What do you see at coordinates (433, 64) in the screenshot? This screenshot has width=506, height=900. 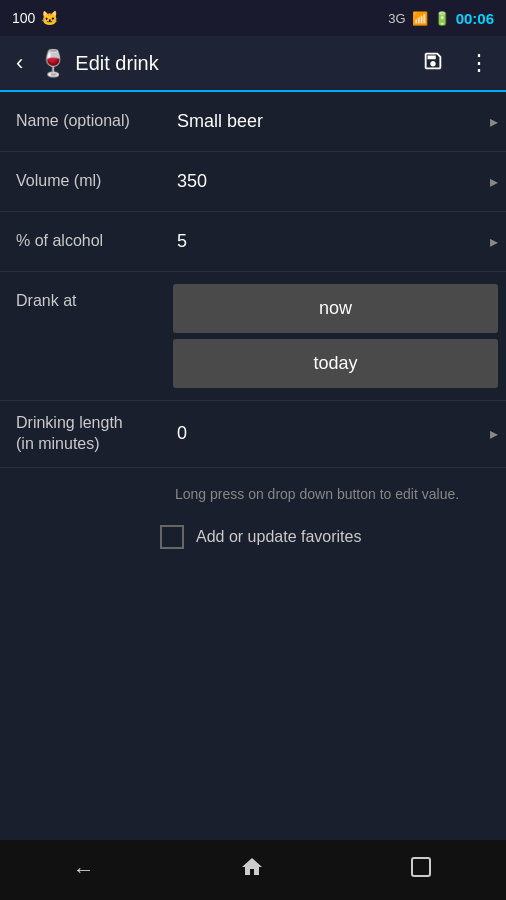 I see `save-button` at bounding box center [433, 64].